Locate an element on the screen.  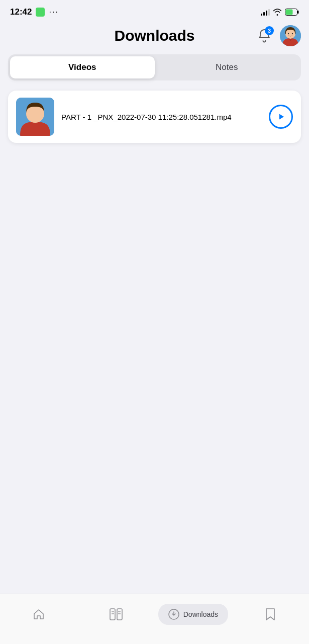
nav-downloads: Downloads is located at coordinates (193, 614).